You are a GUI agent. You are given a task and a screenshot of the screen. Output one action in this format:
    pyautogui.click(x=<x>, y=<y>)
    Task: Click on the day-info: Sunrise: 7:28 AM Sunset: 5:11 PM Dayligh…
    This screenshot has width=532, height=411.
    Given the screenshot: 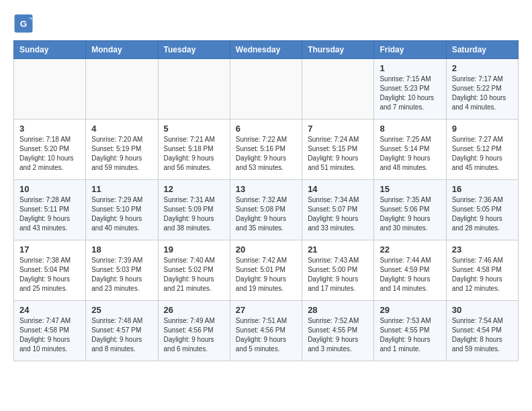 What is the action you would take?
    pyautogui.click(x=50, y=214)
    